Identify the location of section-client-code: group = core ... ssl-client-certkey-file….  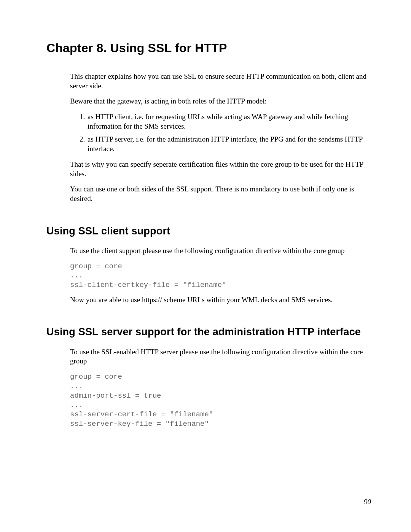
(221, 276).